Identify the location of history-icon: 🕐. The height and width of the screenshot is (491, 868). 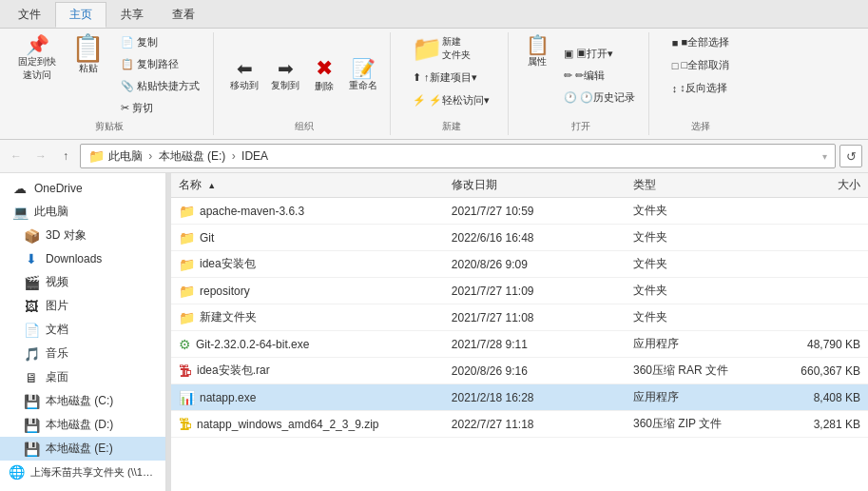
(570, 97).